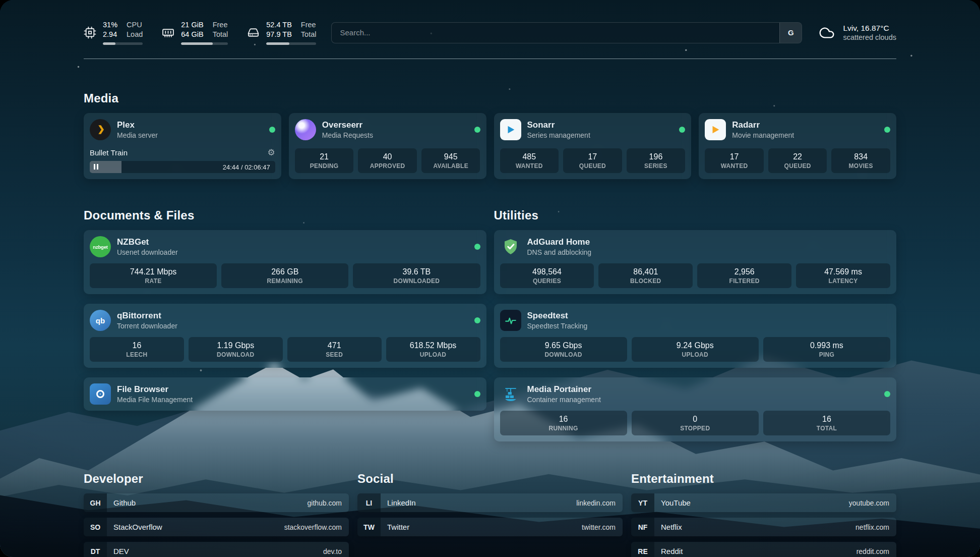 The height and width of the screenshot is (557, 980). What do you see at coordinates (285, 272) in the screenshot?
I see `stat-value: 266 GB` at bounding box center [285, 272].